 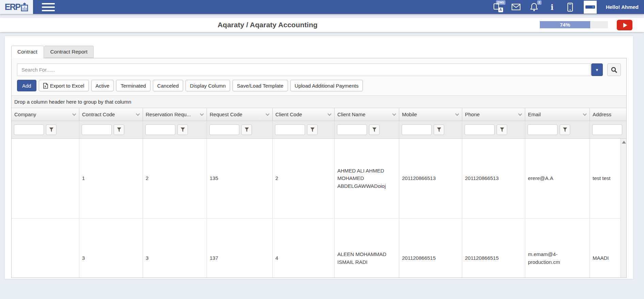 I want to click on column-header-mobile: Mobile, so click(x=431, y=115).